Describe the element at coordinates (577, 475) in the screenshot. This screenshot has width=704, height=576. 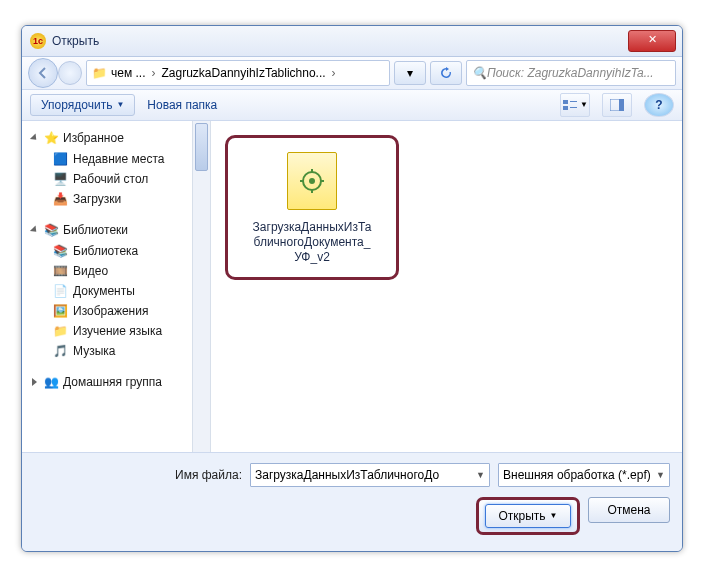
I see `filter-value: Внешняя обработка (*.epf)` at that location.